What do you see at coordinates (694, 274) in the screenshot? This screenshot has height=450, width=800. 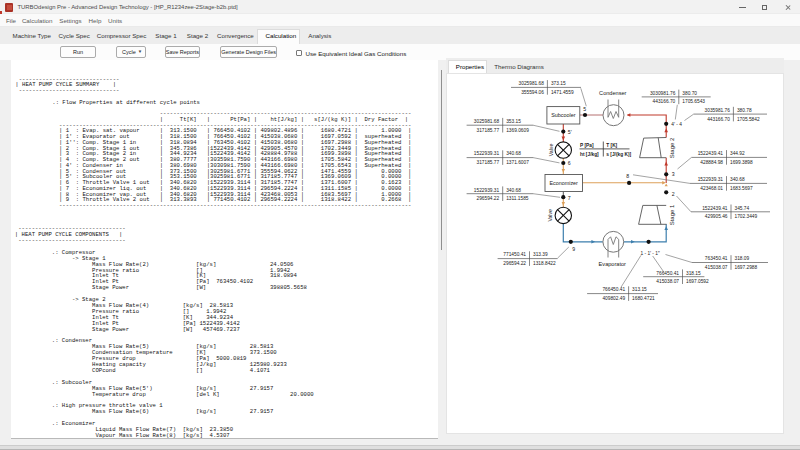 I see `svg-text: 318.15` at bounding box center [694, 274].